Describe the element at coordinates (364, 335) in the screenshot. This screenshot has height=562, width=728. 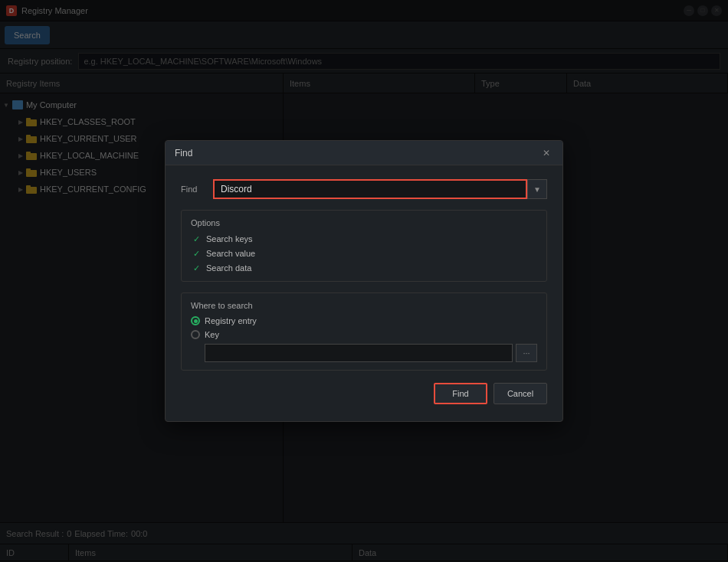
I see `radio-key: Key` at that location.